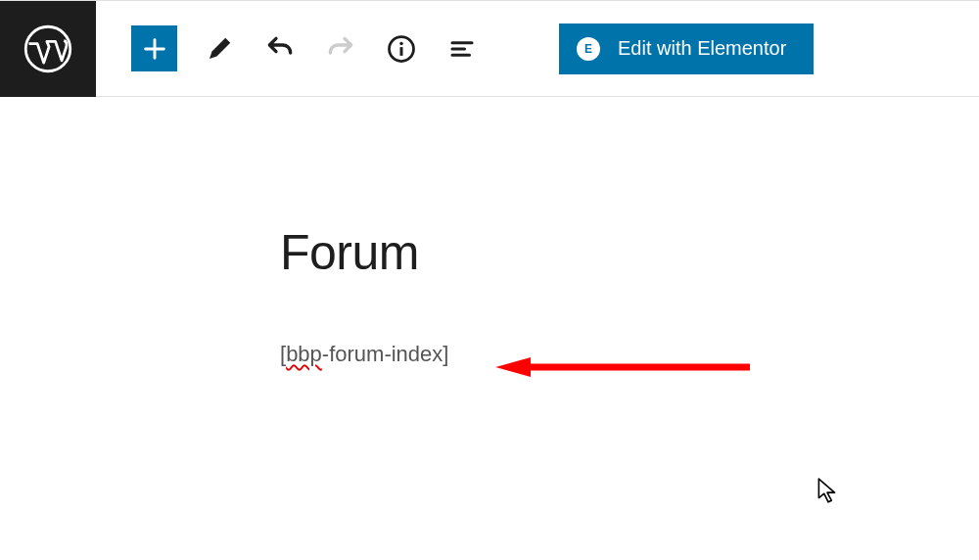 The width and height of the screenshot is (979, 560). I want to click on elementor-button-label: Edit with Elementor, so click(702, 49).